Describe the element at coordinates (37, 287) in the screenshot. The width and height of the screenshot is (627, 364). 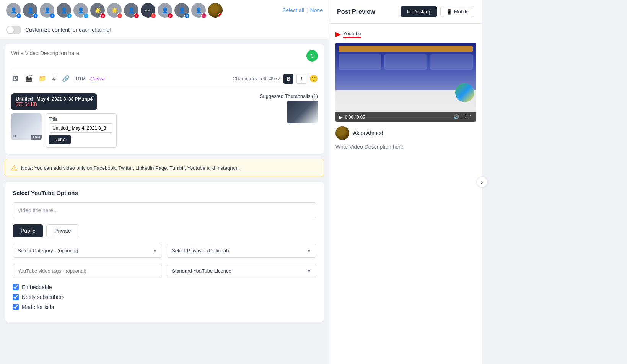
I see `embeddable-label: Embeddable` at that location.